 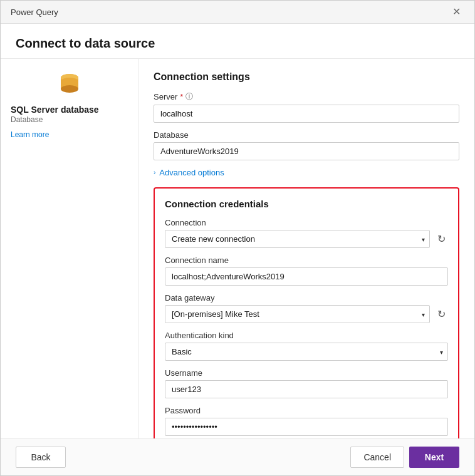 What do you see at coordinates (182, 96) in the screenshot?
I see `server-required: *` at bounding box center [182, 96].